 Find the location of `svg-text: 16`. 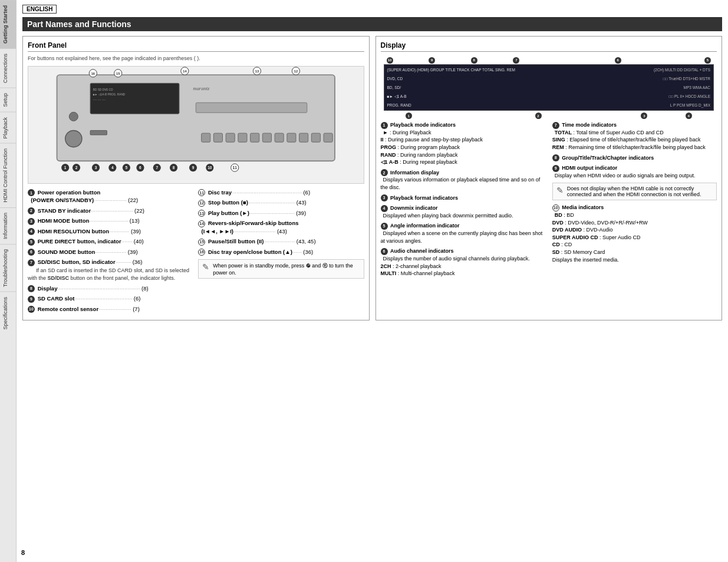

svg-text: 16 is located at coordinates (93, 74).